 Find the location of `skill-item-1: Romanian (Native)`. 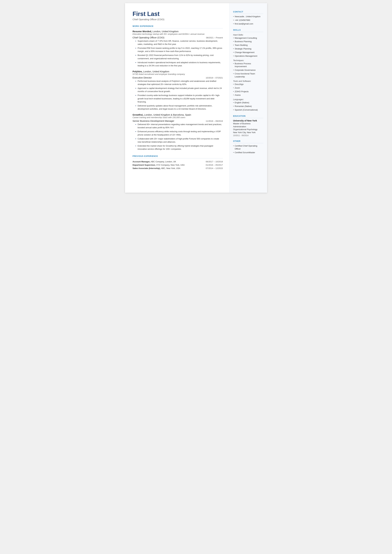

skill-item-1: Romanian (Native) is located at coordinates (248, 106).